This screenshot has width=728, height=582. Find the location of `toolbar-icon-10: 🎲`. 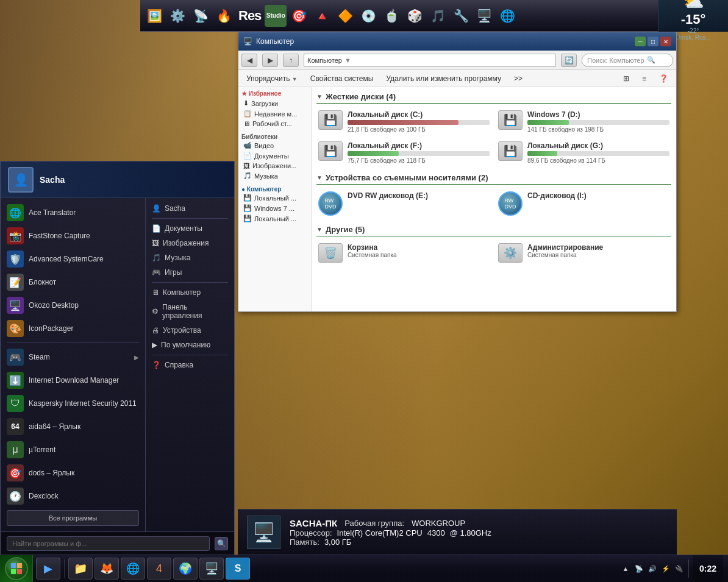

toolbar-icon-10: 🎲 is located at coordinates (415, 16).